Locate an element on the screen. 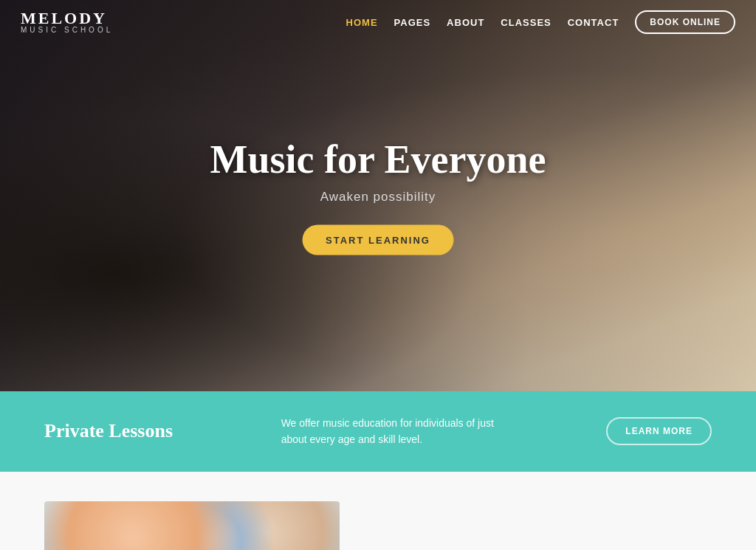 This screenshot has height=550, width=756. hero-content: Music for Everyone Awaken possibility ST… is located at coordinates (378, 196).